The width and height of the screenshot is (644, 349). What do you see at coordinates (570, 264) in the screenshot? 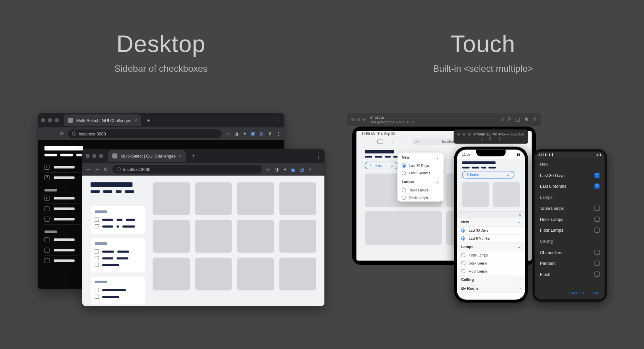
I see `select-option: Pendant` at bounding box center [570, 264].